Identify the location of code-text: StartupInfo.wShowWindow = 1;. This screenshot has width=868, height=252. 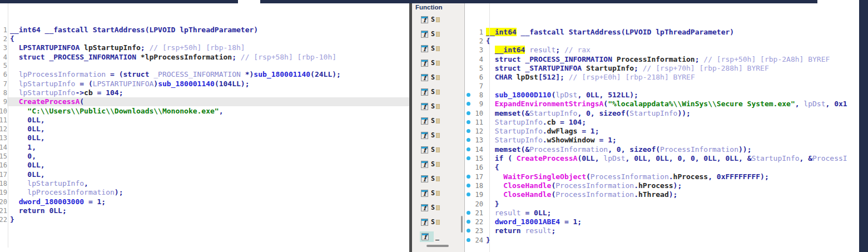
(671, 140).